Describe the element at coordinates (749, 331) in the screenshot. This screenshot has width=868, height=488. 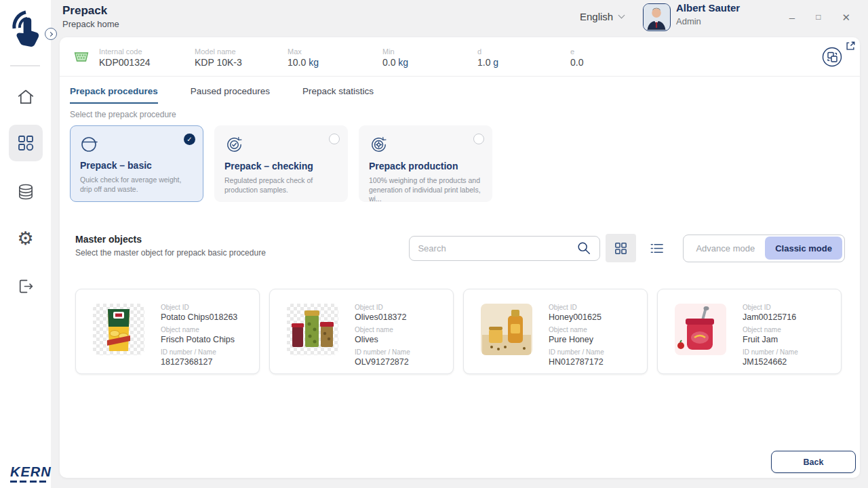
I see `master-object-card-jam: Object ID Jam00125716 Object name Fruit …` at that location.